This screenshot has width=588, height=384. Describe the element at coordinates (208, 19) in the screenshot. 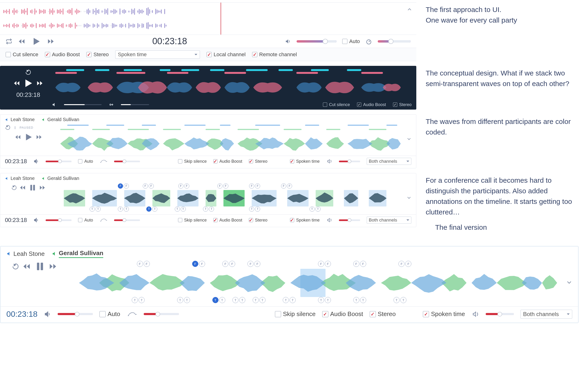

I see `waveform-track` at that location.